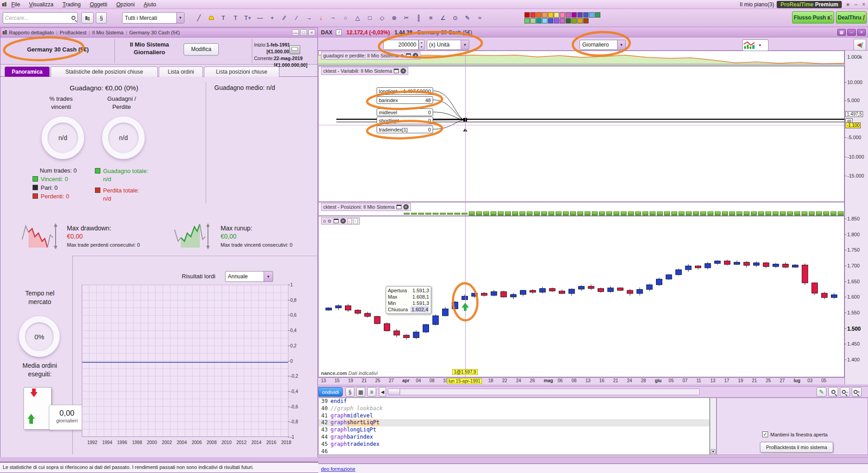 The image size is (868, 473). Describe the element at coordinates (371, 56) in the screenshot. I see `equity-panel-tag: guadagni e perdite: Il Mio Sistema ⚙ ×` at that location.